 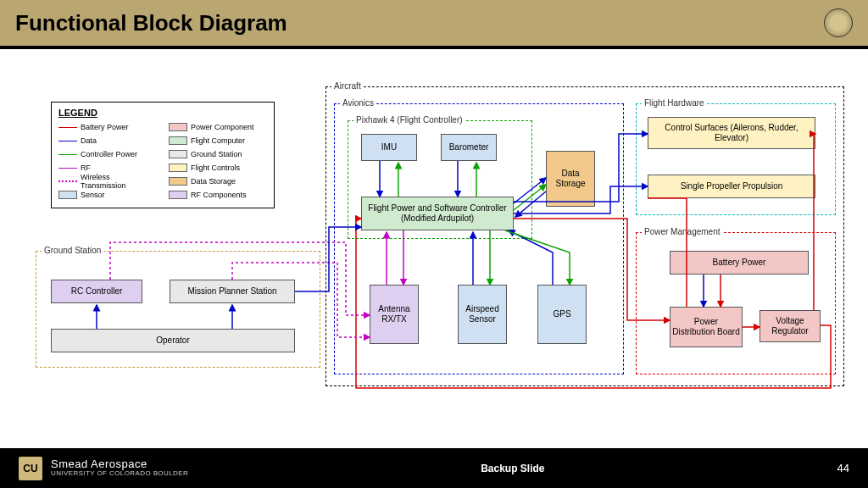 What do you see at coordinates (348, 86) in the screenshot?
I see `group-label: Aircraft` at bounding box center [348, 86].